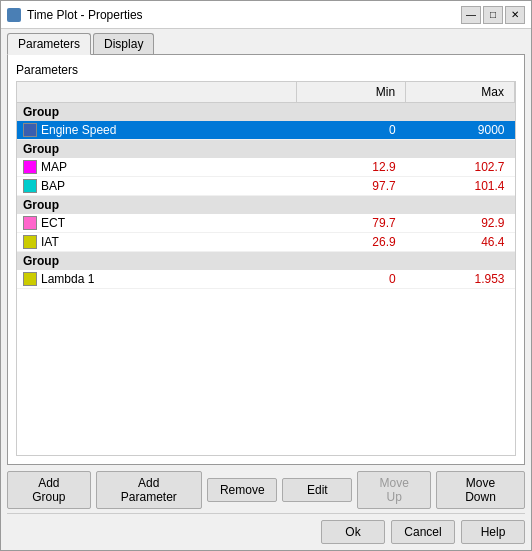 The image size is (532, 551). What do you see at coordinates (266, 224) in the screenshot?
I see `table-row: ECT79.792.9` at bounding box center [266, 224].